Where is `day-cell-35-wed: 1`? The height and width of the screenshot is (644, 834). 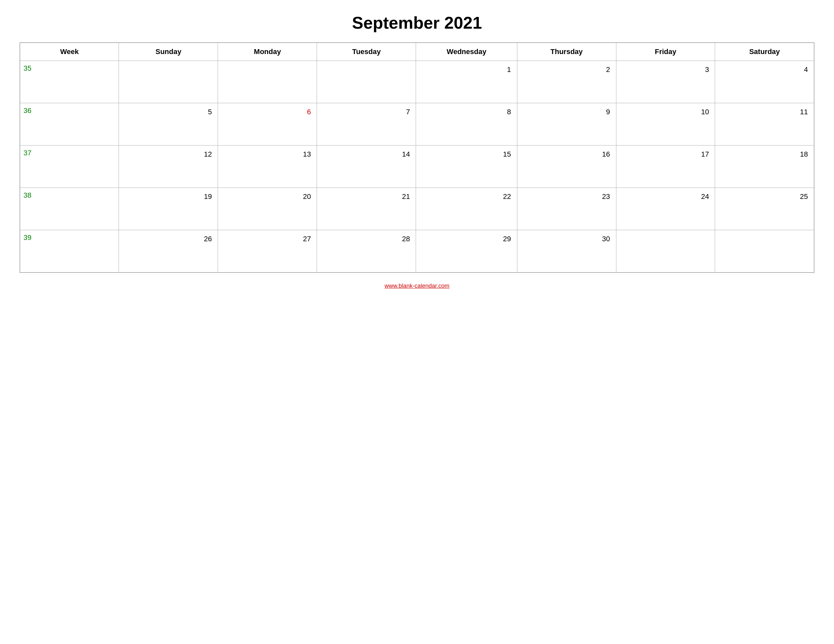 day-cell-35-wed: 1 is located at coordinates (467, 82).